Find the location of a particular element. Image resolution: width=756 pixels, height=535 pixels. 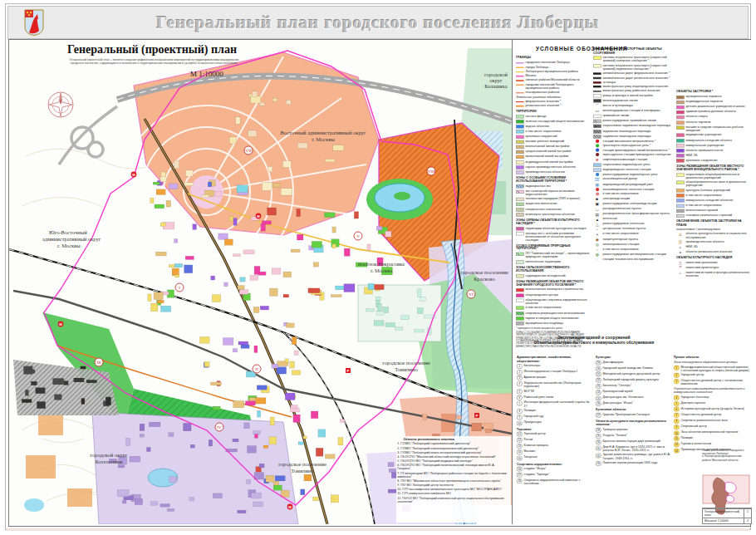

legend-label: индивидуальные паркинги is located at coordinates (718, 101).